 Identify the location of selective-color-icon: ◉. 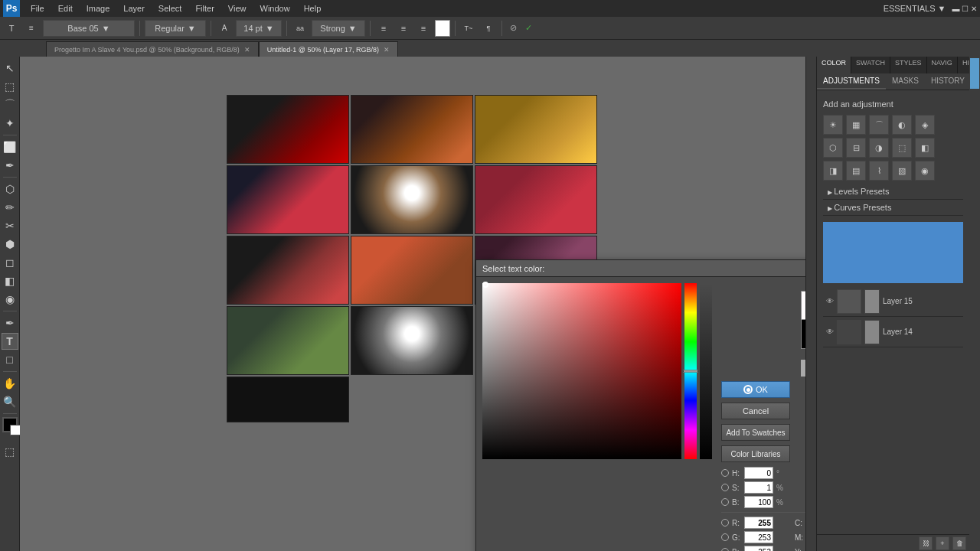
(925, 171).